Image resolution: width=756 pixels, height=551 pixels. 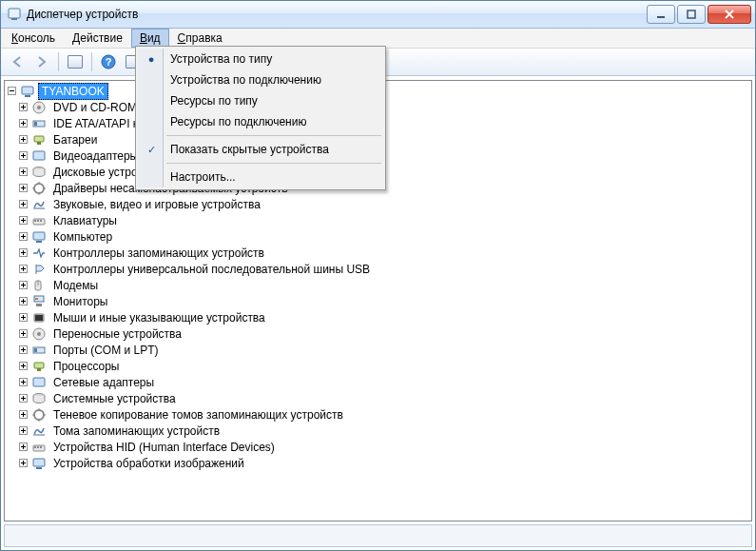 What do you see at coordinates (336, 14) in the screenshot?
I see `window-title: Диспетчер устройств` at bounding box center [336, 14].